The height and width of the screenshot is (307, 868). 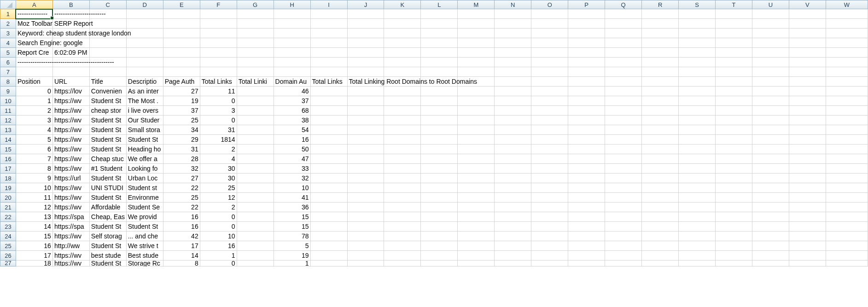 What do you see at coordinates (587, 82) in the screenshot?
I see `cell-P8` at bounding box center [587, 82].